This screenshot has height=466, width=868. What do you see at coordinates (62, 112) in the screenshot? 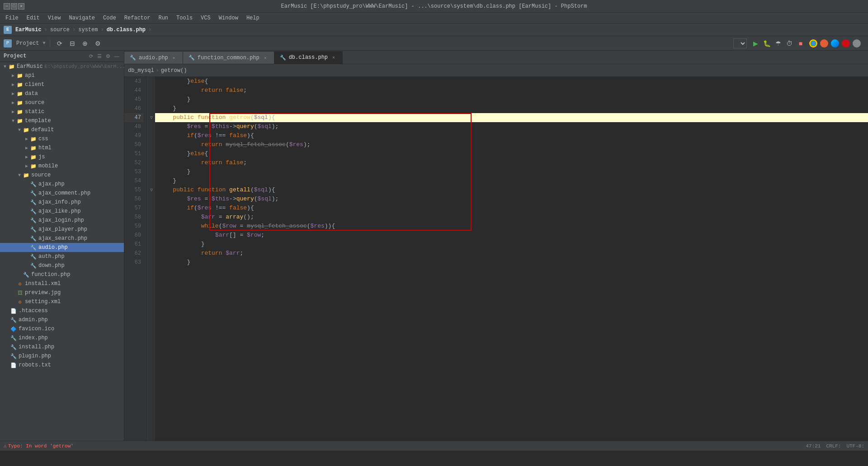
I see `tree-item-static: ▶ 📁 static` at bounding box center [62, 112].